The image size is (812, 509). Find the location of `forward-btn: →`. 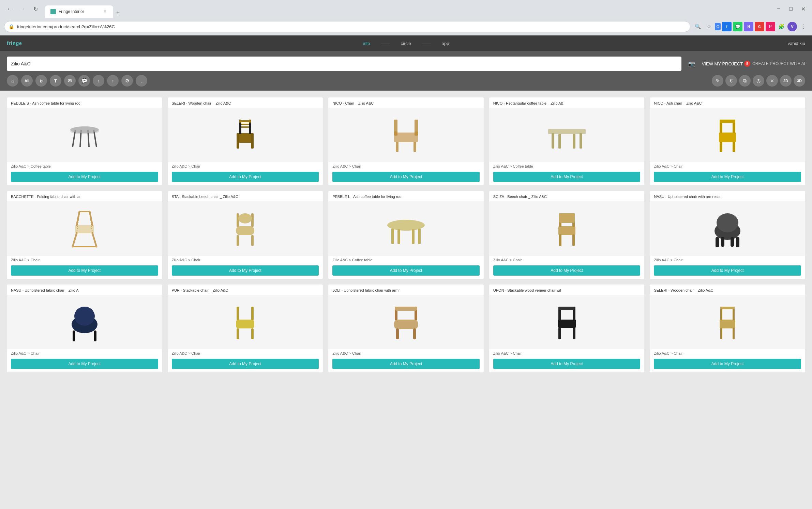

forward-btn: → is located at coordinates (22, 9).